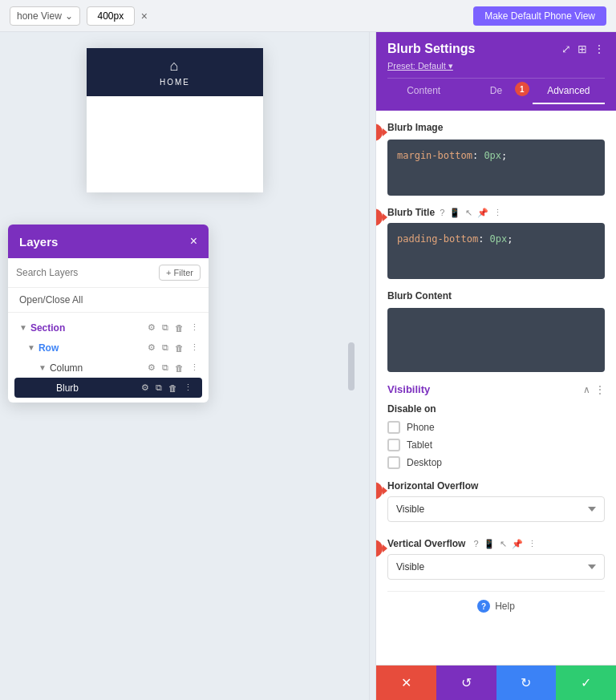 This screenshot has width=616, height=700. I want to click on visibility-title: Visibility, so click(409, 390).